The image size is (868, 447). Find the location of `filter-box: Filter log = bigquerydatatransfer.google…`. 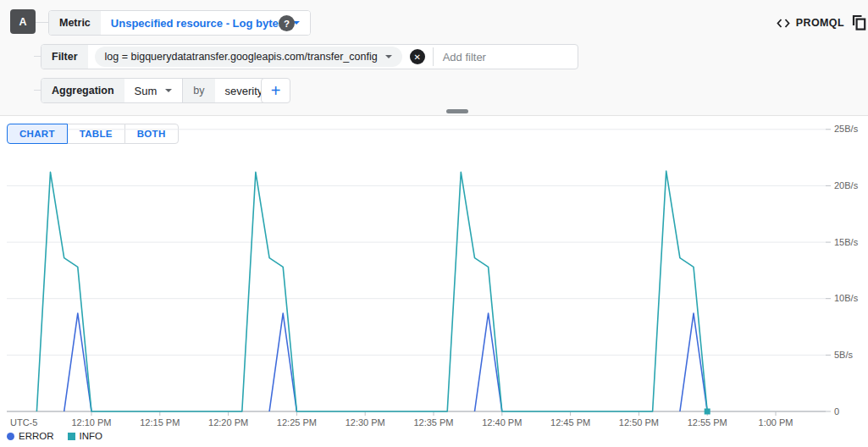

filter-box: Filter log = bigquerydatatransfer.google… is located at coordinates (310, 57).